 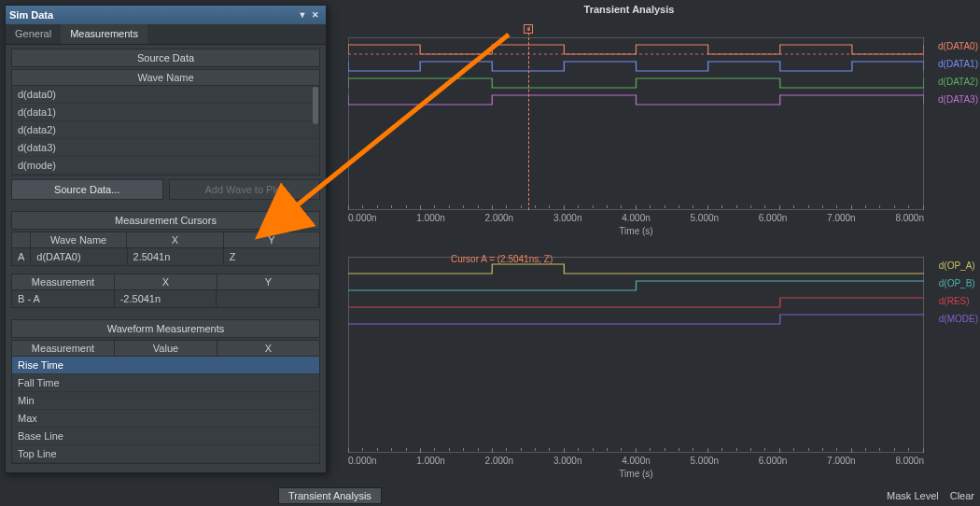 What do you see at coordinates (105, 34) in the screenshot?
I see `tab-measurements: Measurements` at bounding box center [105, 34].